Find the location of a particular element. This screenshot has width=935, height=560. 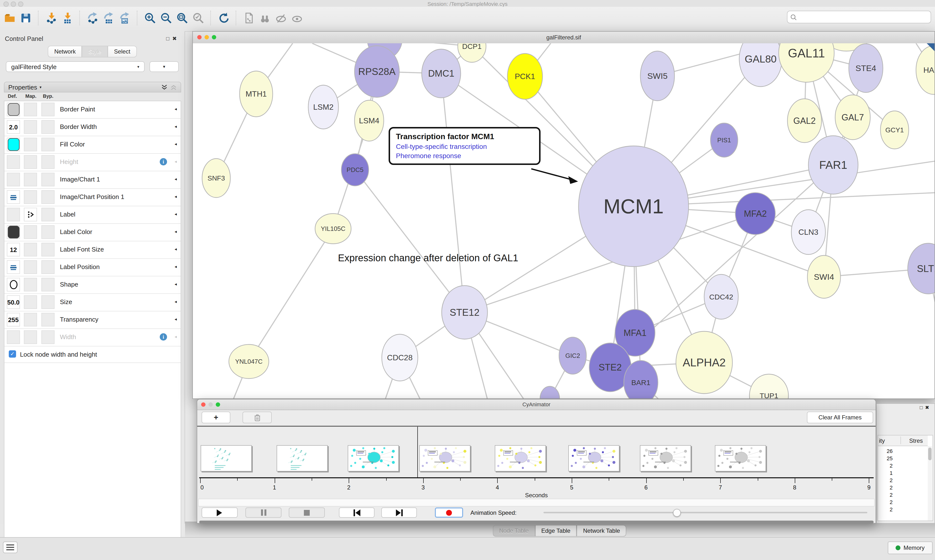

tab-network-table: Network Table is located at coordinates (602, 531).